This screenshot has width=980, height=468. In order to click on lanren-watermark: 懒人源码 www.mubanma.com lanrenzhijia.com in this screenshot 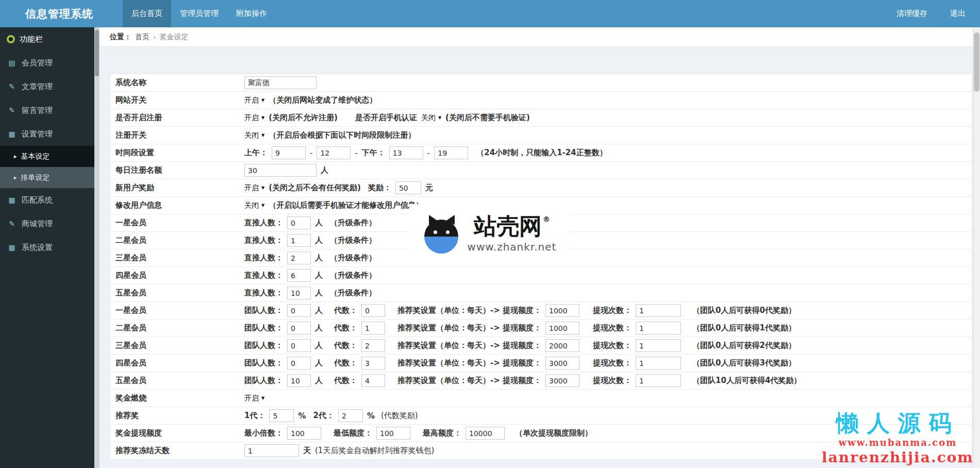, I will do `click(898, 438)`.